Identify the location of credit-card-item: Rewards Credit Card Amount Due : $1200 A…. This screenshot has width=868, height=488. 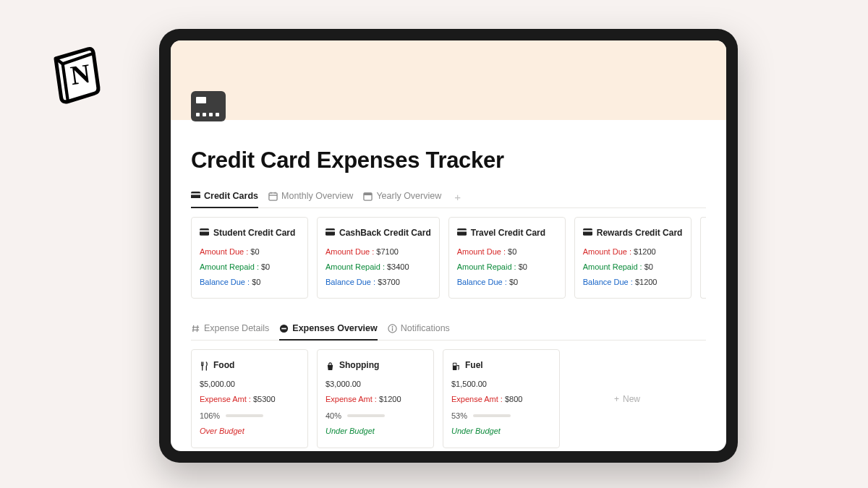
(633, 257).